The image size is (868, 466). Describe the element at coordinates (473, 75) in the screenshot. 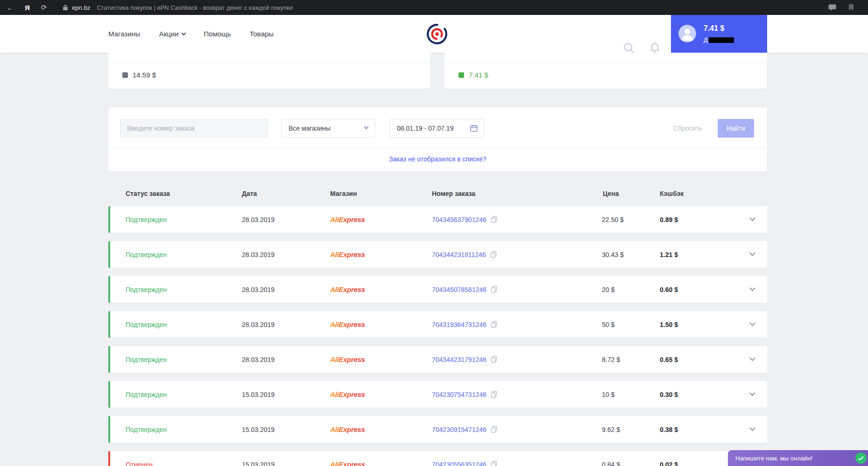

I see `stat-available-row: 7.41 $` at that location.